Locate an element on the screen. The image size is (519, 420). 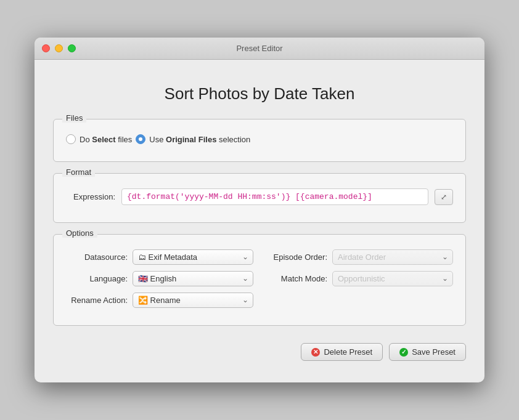
datasource-row: Datasource: 🗂 Exif Metadata is located at coordinates (160, 257).